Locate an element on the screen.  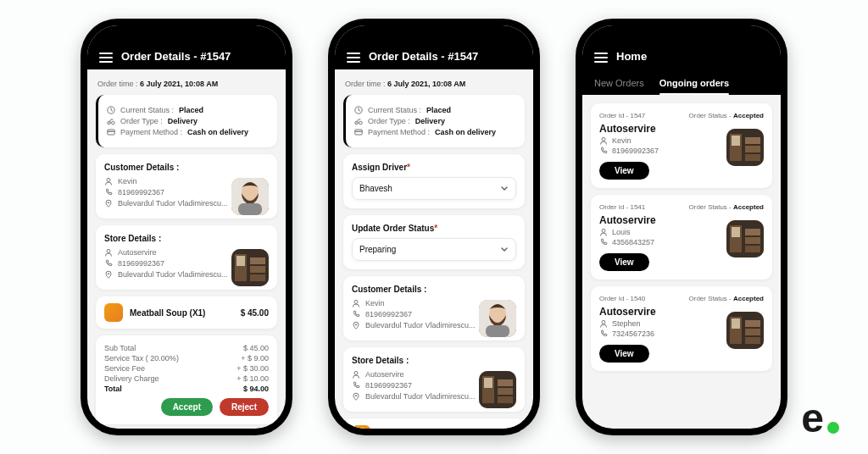
brand-logo: e is located at coordinates (821, 418).